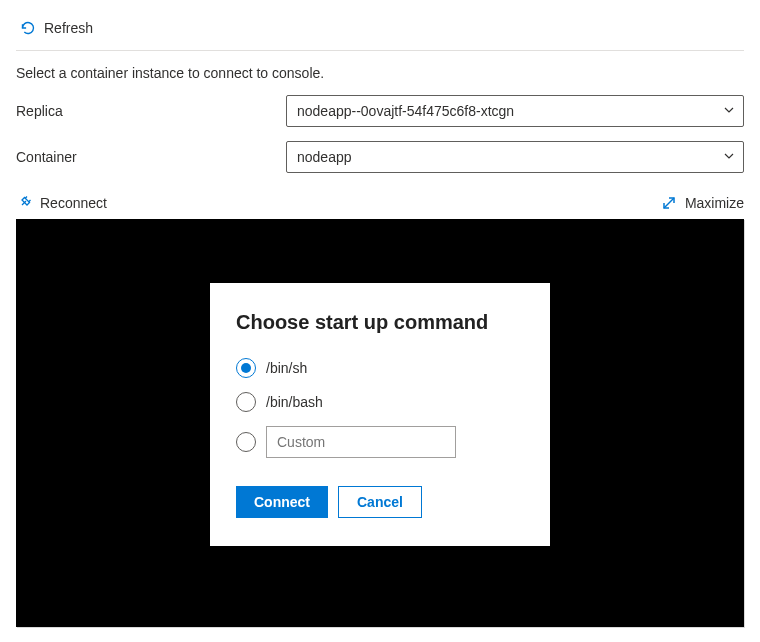 The width and height of the screenshot is (760, 642). I want to click on maximize-button: Maximize, so click(702, 203).